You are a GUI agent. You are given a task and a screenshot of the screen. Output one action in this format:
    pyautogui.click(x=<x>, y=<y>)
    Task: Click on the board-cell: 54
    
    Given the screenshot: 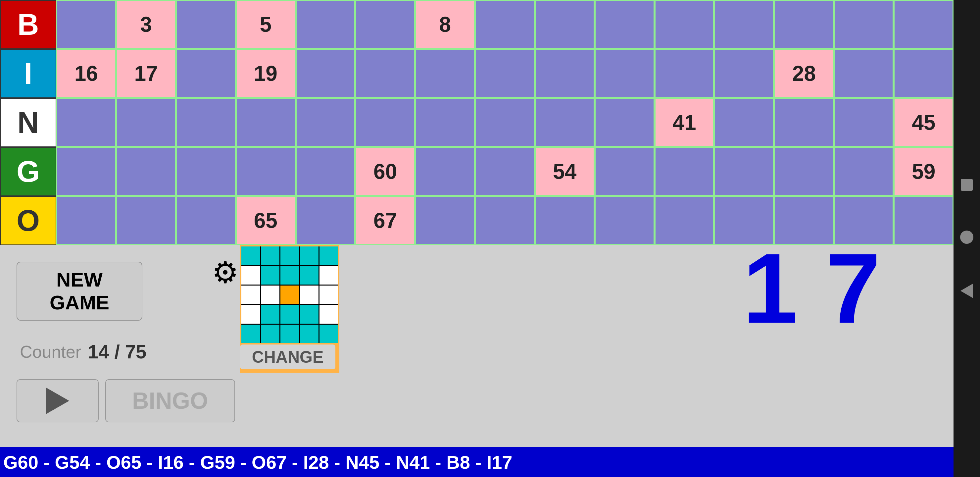 What is the action you would take?
    pyautogui.click(x=565, y=171)
    